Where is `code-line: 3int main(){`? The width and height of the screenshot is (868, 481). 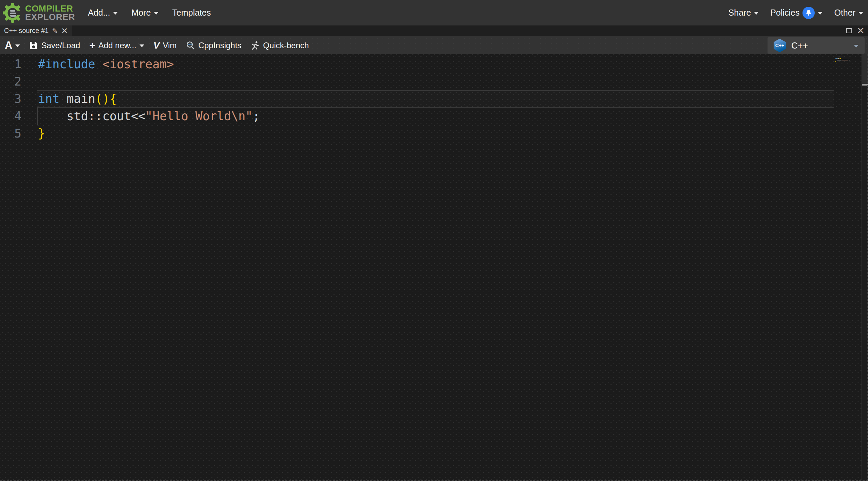
code-line: 3int main(){ is located at coordinates (434, 99).